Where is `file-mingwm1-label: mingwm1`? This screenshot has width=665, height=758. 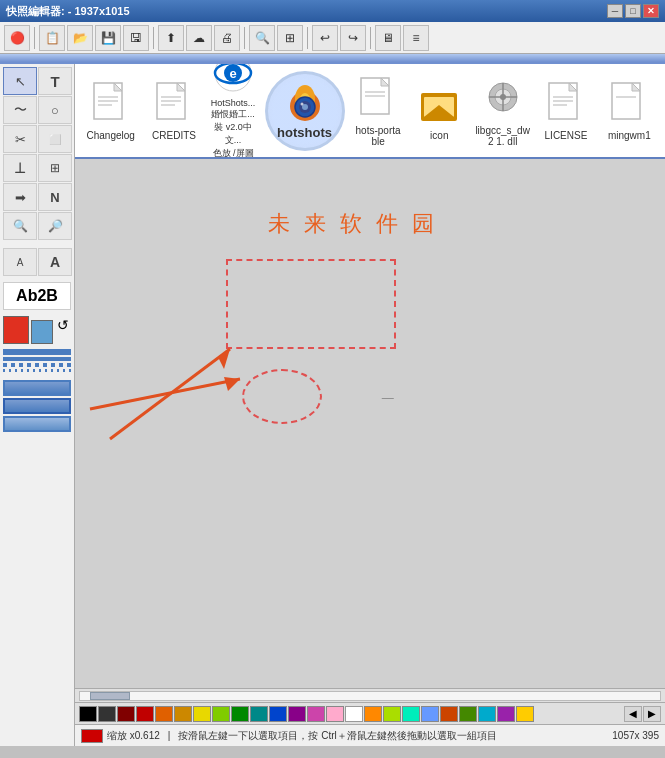 file-mingwm1-label: mingwm1 is located at coordinates (630, 136).